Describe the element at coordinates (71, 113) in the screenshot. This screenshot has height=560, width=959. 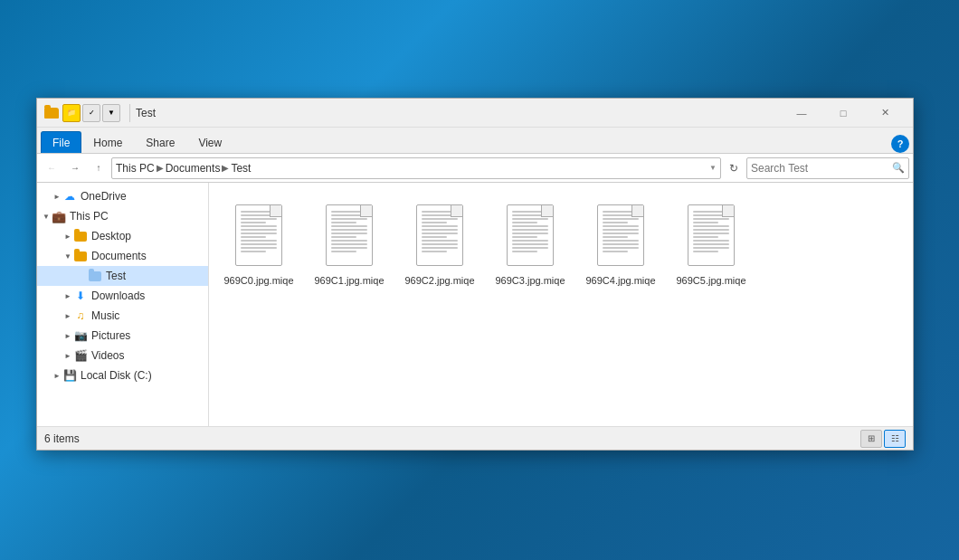
I see `qa-btn-1: 📁` at that location.